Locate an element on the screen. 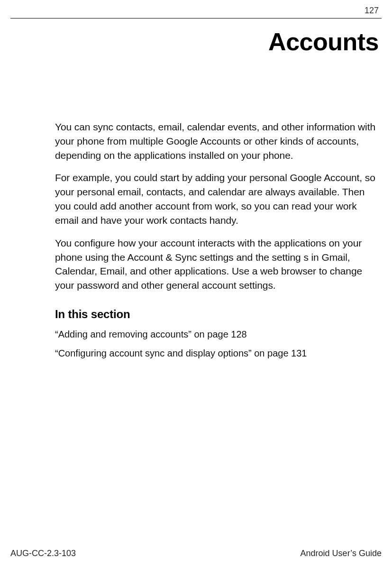 Image resolution: width=392 pixels, height=567 pixels. section-heading: In this section is located at coordinates (217, 314).